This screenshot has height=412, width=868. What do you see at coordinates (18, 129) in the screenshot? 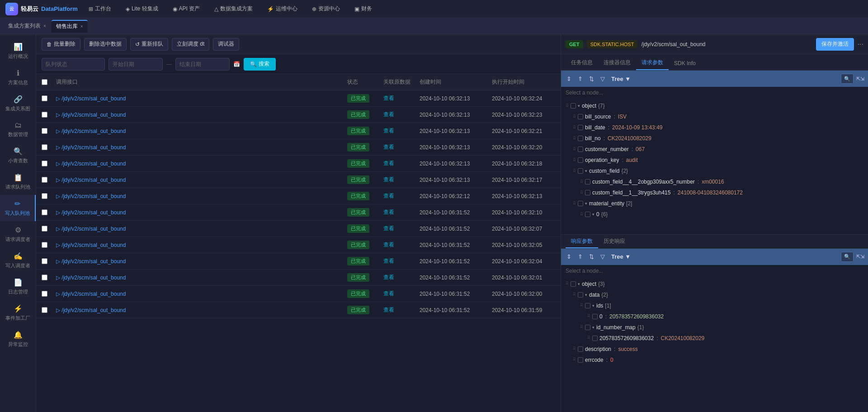
I see `sidebar-item-data-management: 🗂 数据管理` at bounding box center [18, 129].